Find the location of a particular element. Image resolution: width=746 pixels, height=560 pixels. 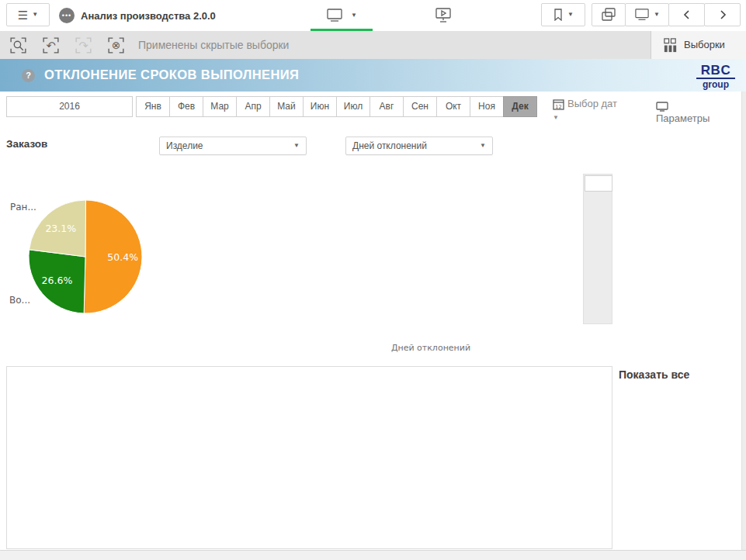

redo-icon-disabled: ↷ is located at coordinates (84, 45).